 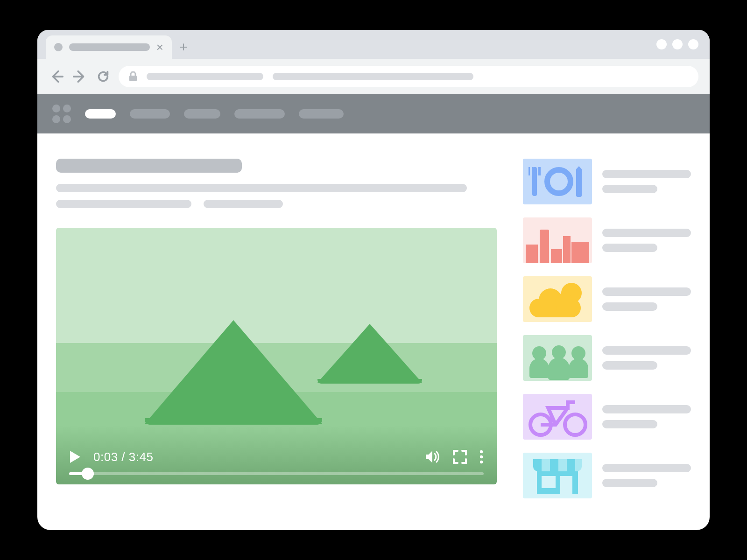 What do you see at coordinates (103, 77) in the screenshot?
I see `reload-button` at bounding box center [103, 77].